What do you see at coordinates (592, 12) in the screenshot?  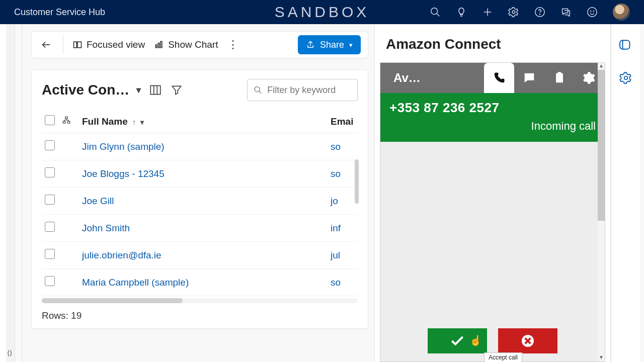 I see `smiley-icon` at bounding box center [592, 12].